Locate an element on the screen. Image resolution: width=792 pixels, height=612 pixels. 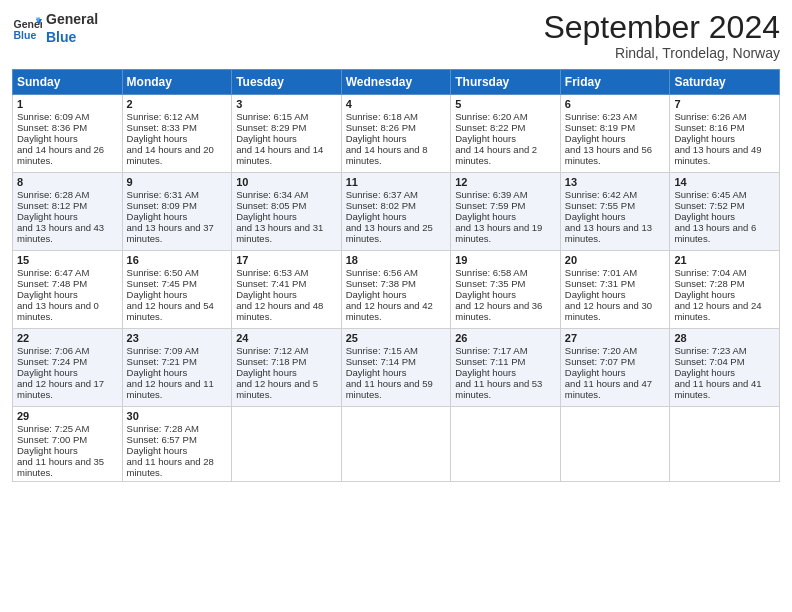
sunset-text: Sunset: 8:05 PM is located at coordinates (271, 206).